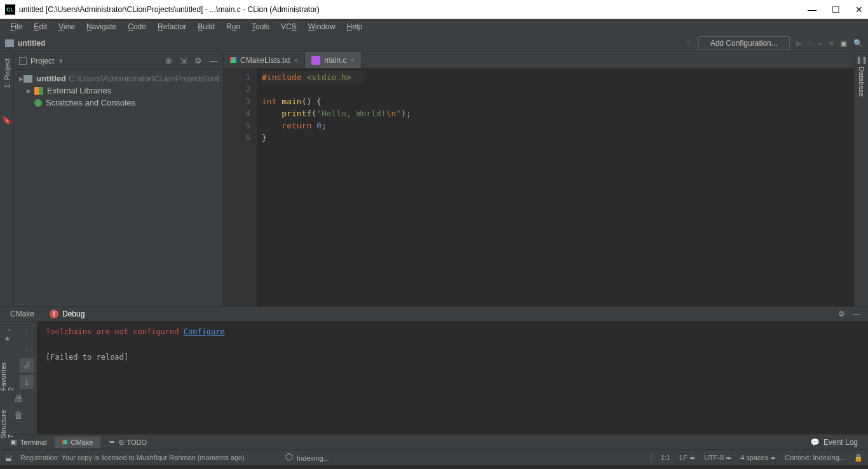 This screenshot has width=868, height=469. I want to click on status-indent: 4 spaces ≑, so click(758, 458).